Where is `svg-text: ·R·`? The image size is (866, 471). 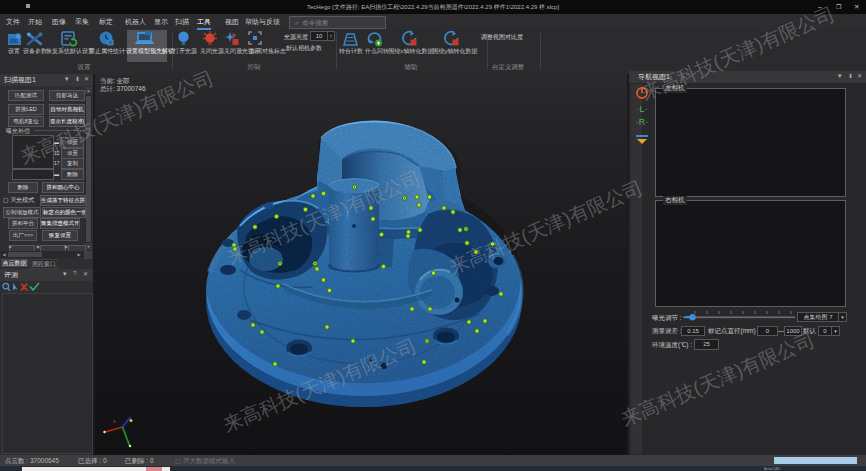 svg-text: ·R· is located at coordinates (642, 122).